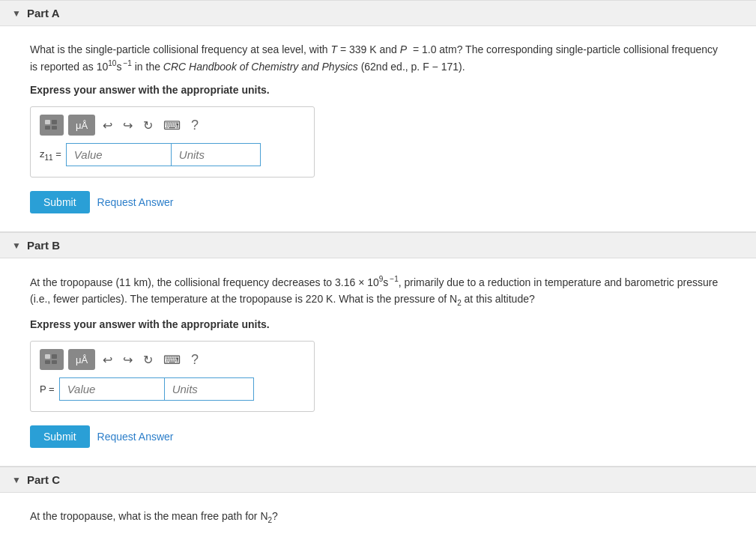 The height and width of the screenshot is (534, 756). I want to click on part-b-request-link: Request Answer, so click(136, 437).